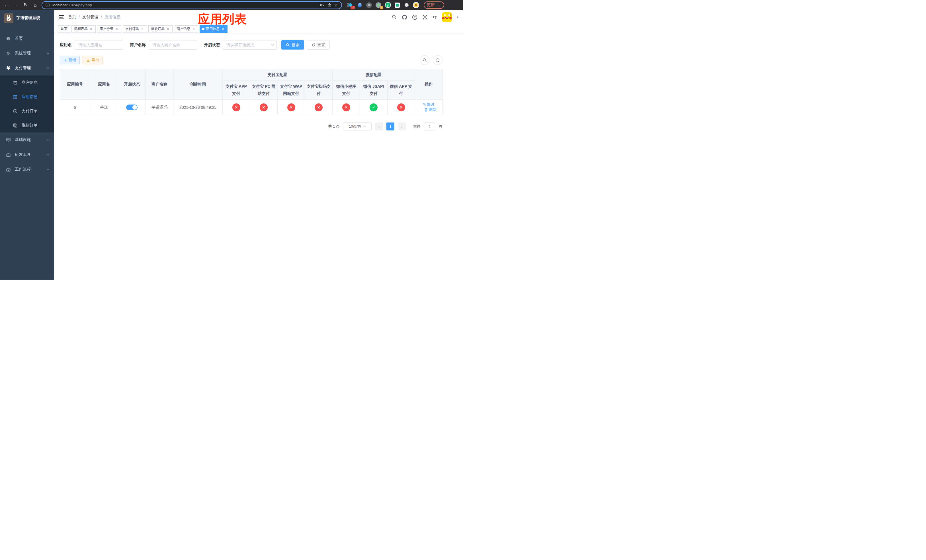  Describe the element at coordinates (322, 5) in the screenshot. I see `password-key-icon` at that location.